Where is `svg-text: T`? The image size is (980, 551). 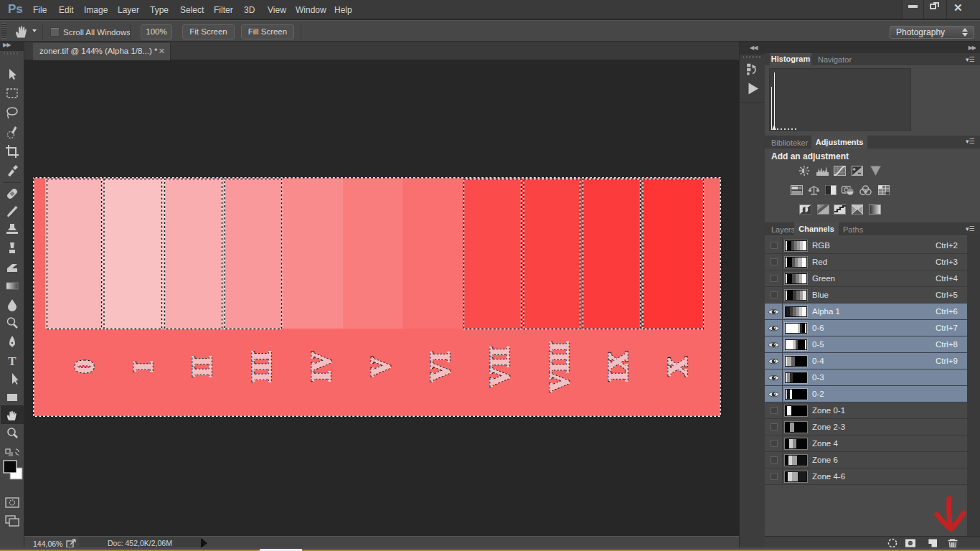 svg-text: T is located at coordinates (12, 362).